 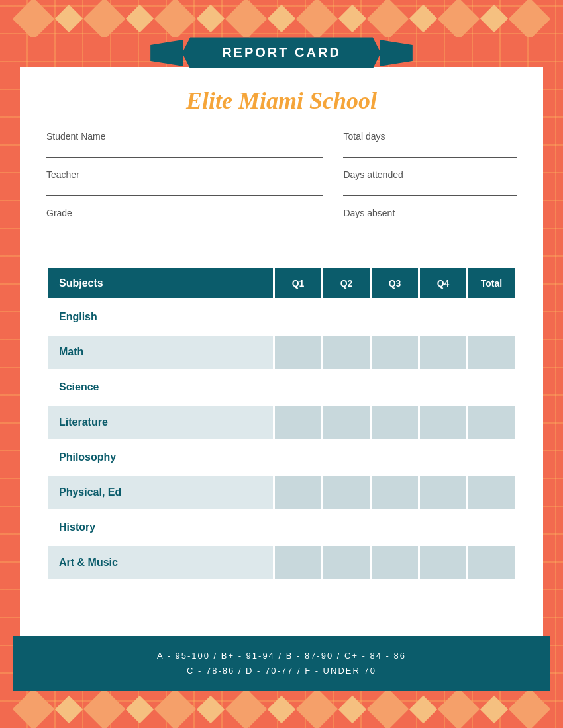 I want to click on days-absent-field: Days absent, so click(x=430, y=221).